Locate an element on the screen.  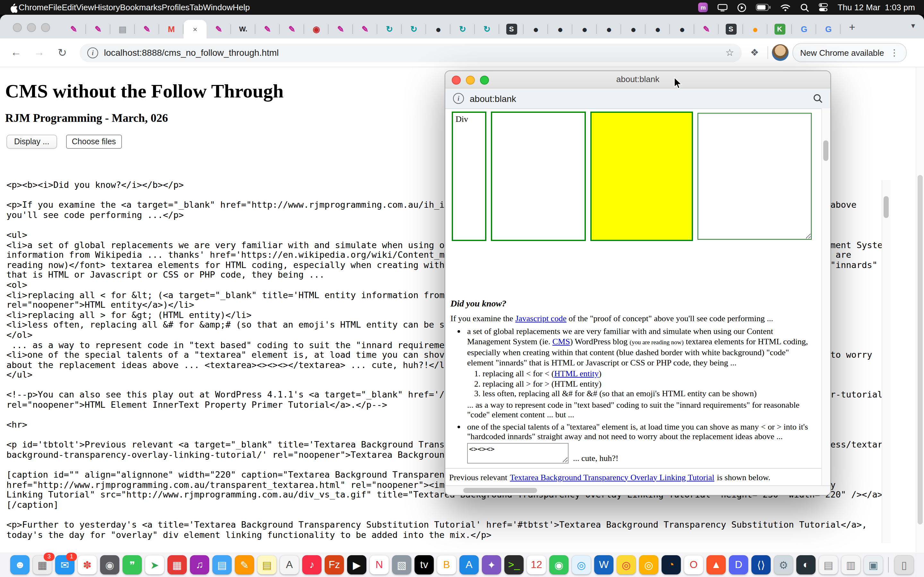
dock-app-icon: ◎ is located at coordinates (649, 565).